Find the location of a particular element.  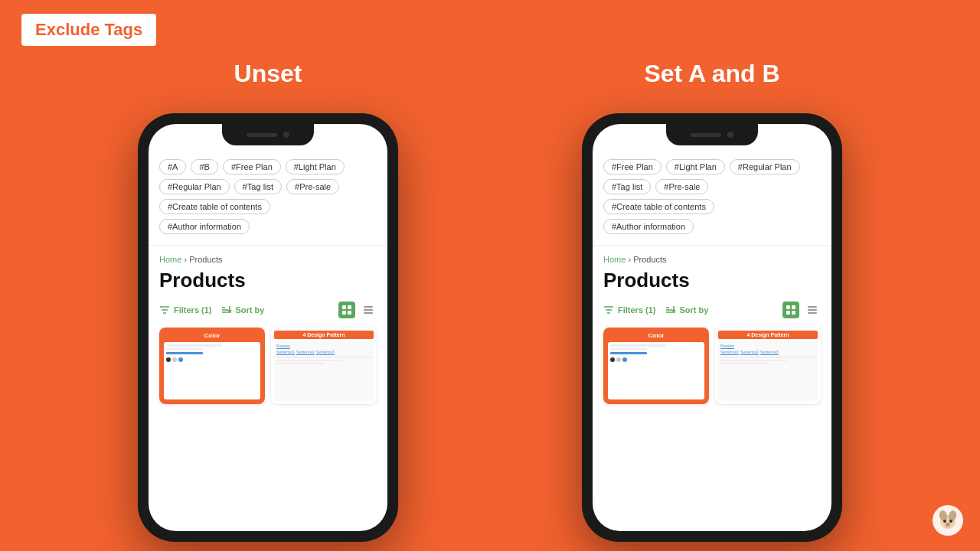

right-color-thumb-title: Color is located at coordinates (657, 335).